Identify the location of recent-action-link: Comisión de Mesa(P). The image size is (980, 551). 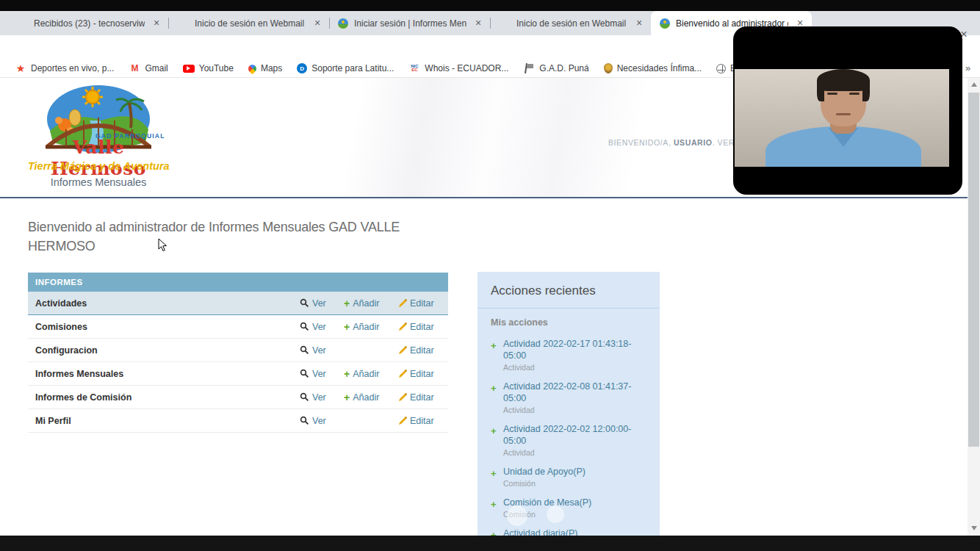
(574, 503).